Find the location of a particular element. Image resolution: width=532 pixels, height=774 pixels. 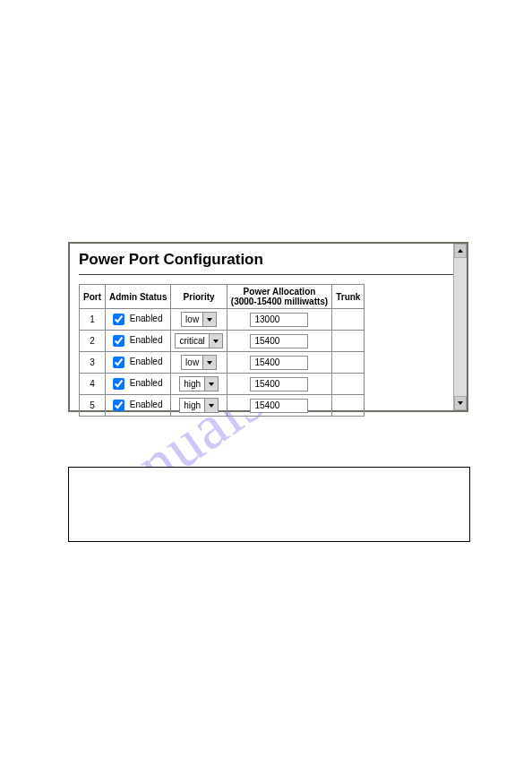

col-power-allocation-line2: (3000-15400 milliwatts) is located at coordinates (279, 301).